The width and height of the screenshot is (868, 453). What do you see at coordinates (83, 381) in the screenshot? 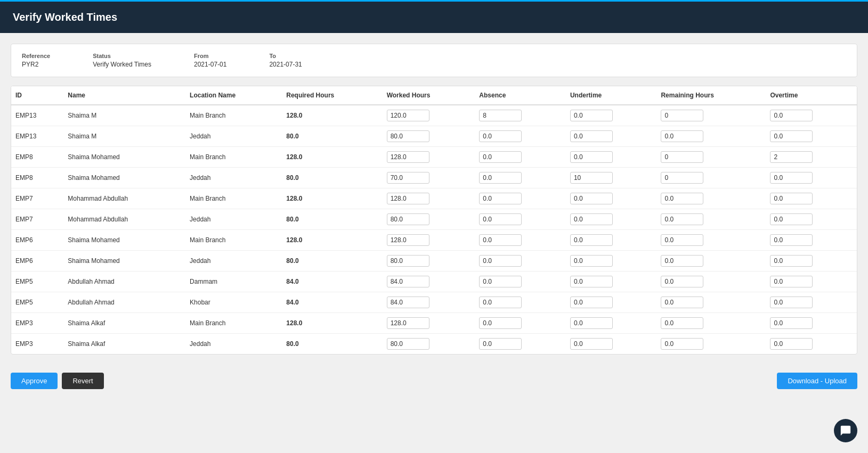
I see `revert-button: Revert` at bounding box center [83, 381].